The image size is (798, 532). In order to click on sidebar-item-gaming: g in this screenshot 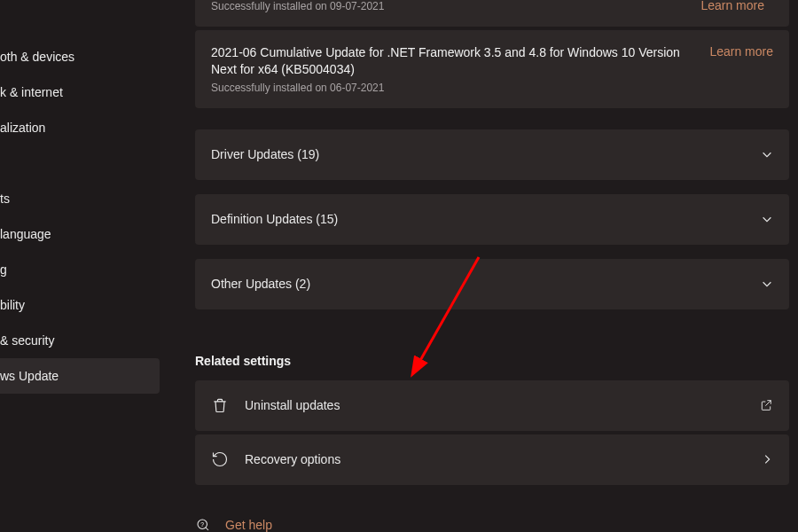, I will do `click(80, 270)`.